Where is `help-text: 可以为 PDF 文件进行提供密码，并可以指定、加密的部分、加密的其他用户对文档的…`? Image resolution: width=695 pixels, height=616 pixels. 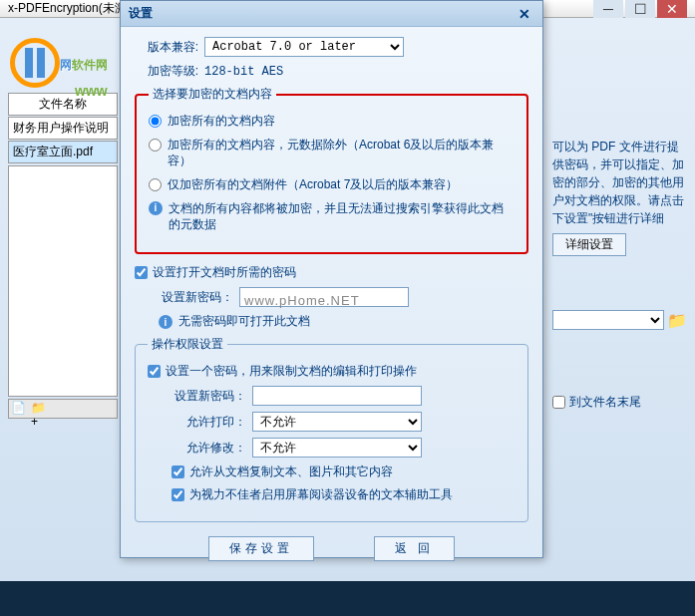
help-text: 可以为 PDF 文件进行提供密码，并可以指定、加密的部分、加密的其他用户对文档的… is located at coordinates (620, 182).